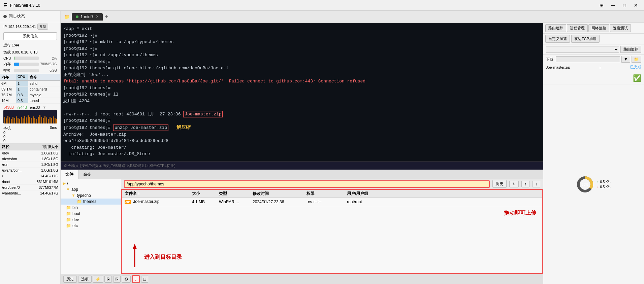 The width and height of the screenshot is (644, 284). Describe the element at coordinates (97, 17) in the screenshot. I see `tab-close-icon: ✕` at that location.